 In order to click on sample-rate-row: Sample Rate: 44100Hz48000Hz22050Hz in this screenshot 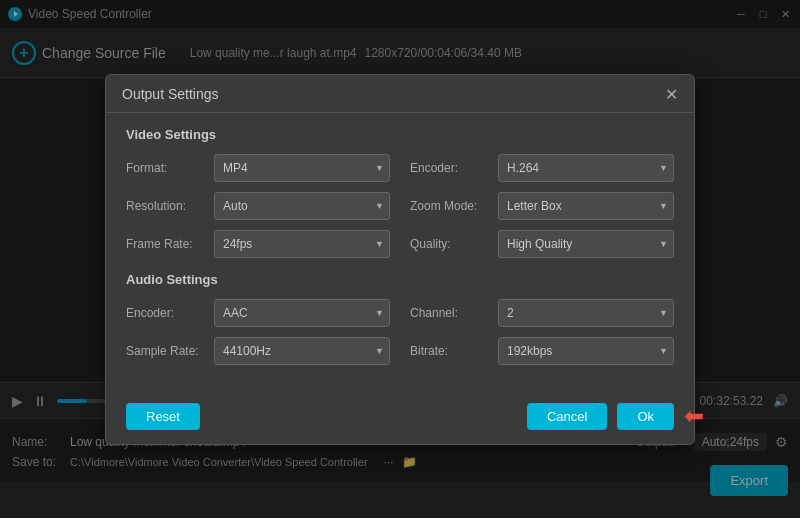, I will do `click(258, 351)`.